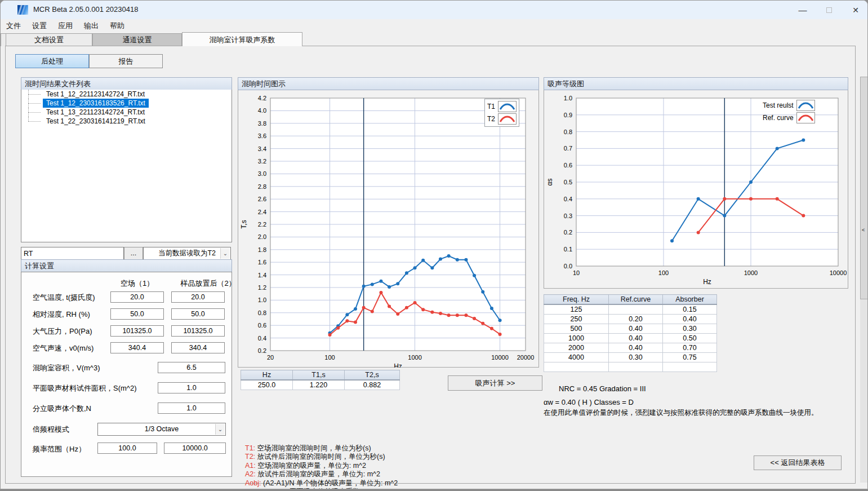  I want to click on note-line-3: A2: 放试件后混响室的吸声量，单位为: m^2, so click(338, 475).